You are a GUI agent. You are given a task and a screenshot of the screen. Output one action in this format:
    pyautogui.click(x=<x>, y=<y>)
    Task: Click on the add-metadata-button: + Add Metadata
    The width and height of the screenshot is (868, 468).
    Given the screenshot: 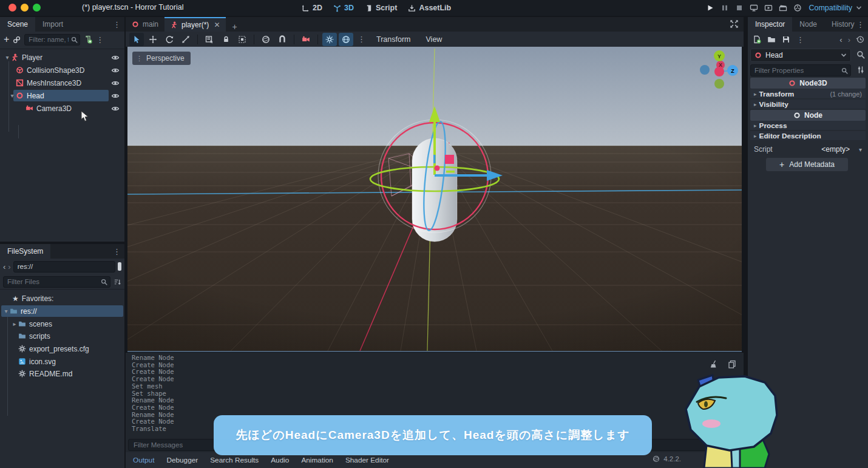 What is the action you would take?
    pyautogui.click(x=807, y=164)
    